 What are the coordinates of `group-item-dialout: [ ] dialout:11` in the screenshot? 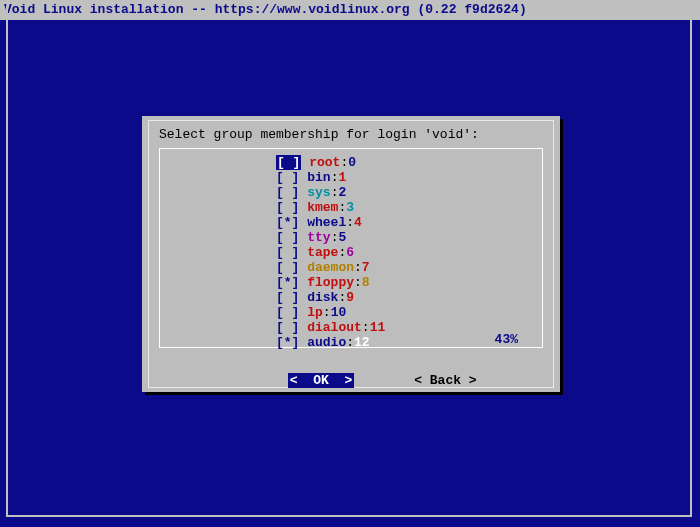 It's located at (351, 328).